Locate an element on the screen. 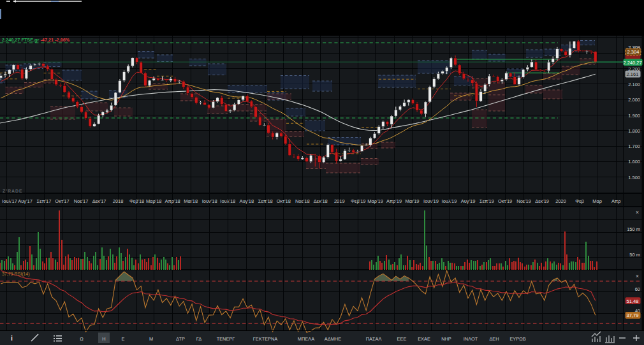 This screenshot has height=345, width=644. svg-text: Απρ'19 is located at coordinates (394, 202).